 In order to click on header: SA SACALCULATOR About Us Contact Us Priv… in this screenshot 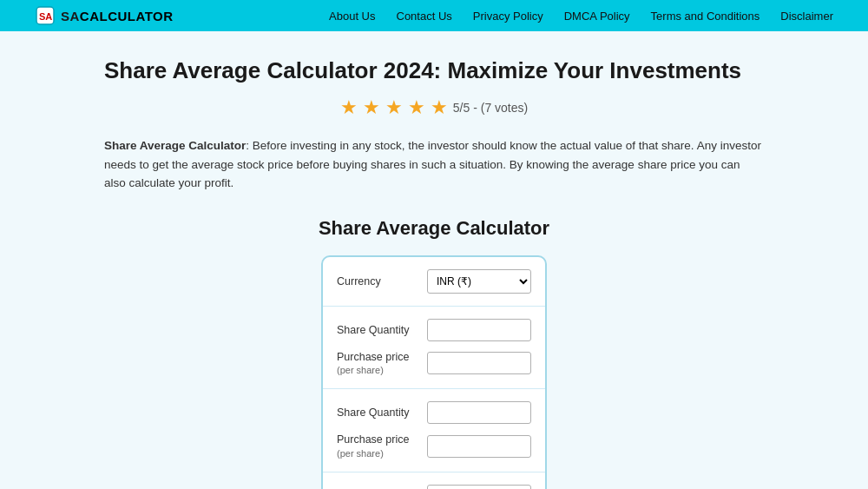, I will do `click(434, 16)`.